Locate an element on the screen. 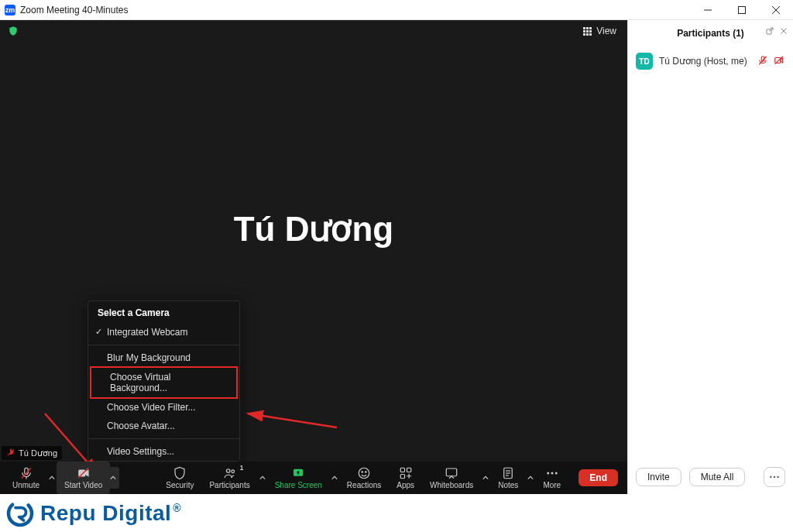 This screenshot has width=793, height=532. participant-camera-off-icon is located at coordinates (779, 62).